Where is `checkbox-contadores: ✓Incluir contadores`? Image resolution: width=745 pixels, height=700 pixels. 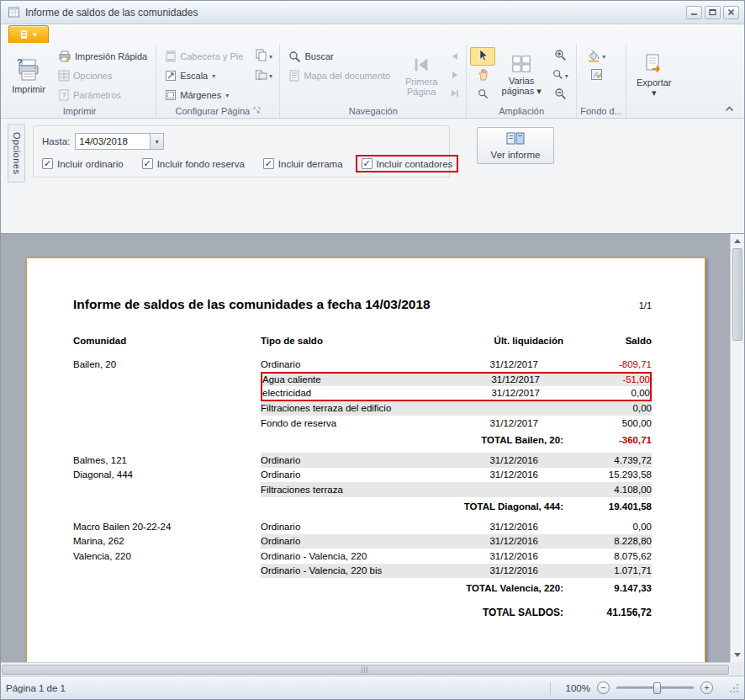 checkbox-contadores: ✓Incluir contadores is located at coordinates (407, 163).